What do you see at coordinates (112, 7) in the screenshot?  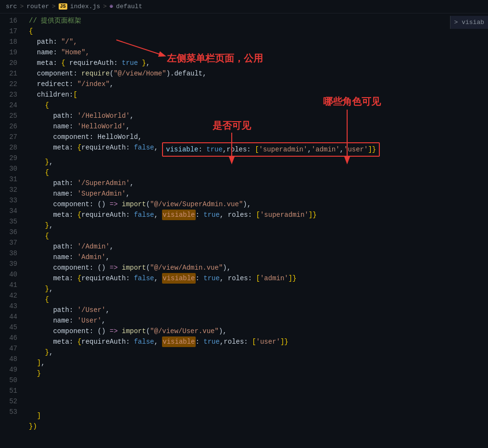 I see `export-icon: ⊕` at bounding box center [112, 7].